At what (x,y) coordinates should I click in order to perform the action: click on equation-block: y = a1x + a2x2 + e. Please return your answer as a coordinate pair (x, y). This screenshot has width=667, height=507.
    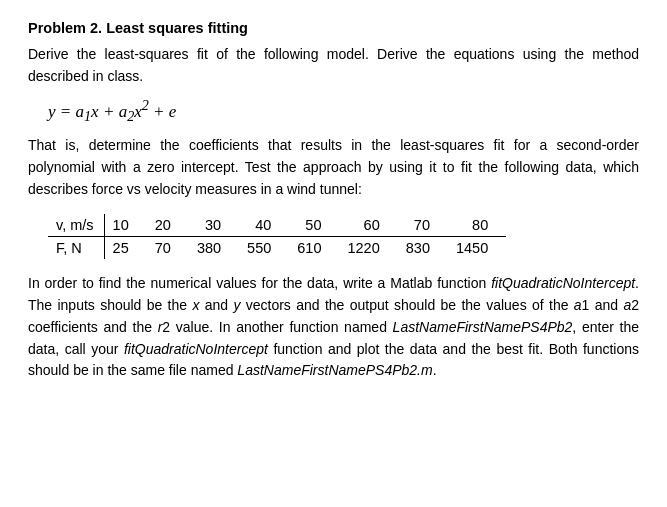
    Looking at the image, I should click on (344, 111).